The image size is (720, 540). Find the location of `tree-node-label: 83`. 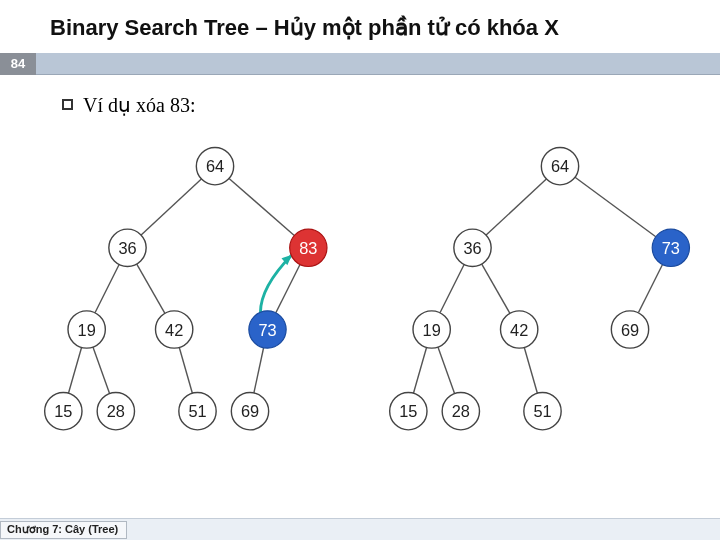

tree-node-label: 83 is located at coordinates (308, 247).